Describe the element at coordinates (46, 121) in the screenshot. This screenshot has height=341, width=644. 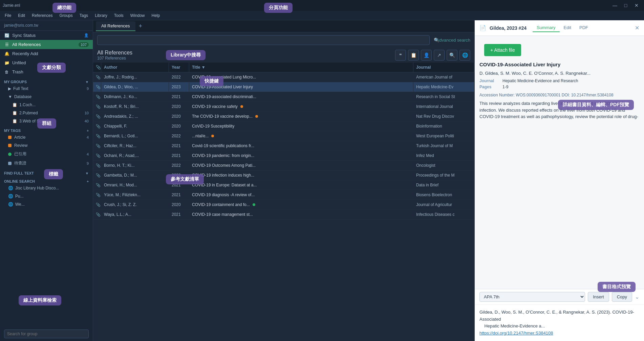
I see `sidebar-item-db3: 📋 3.Web of Science 40` at that location.